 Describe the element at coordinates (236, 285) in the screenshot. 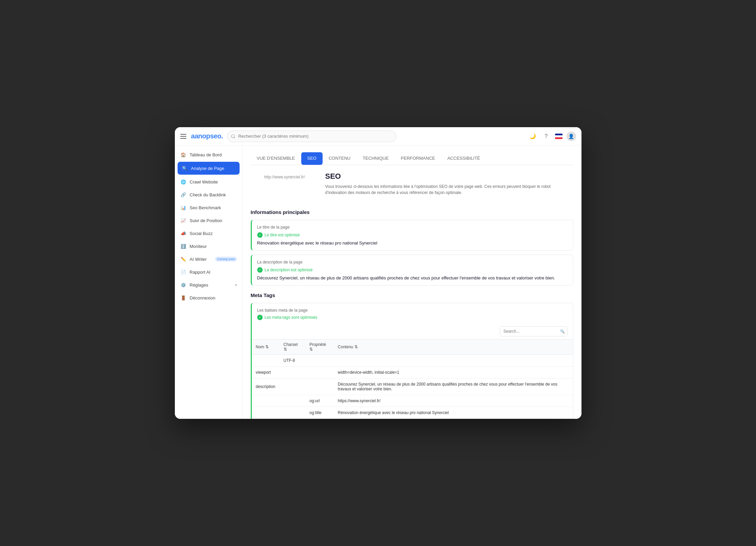

I see `chevron-down-icon: ▾` at that location.